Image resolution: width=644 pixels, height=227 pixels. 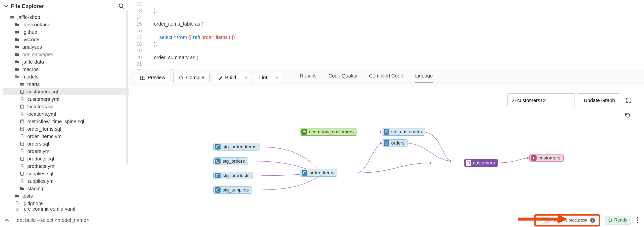 I want to click on tree-item-label: locations.yml, so click(x=42, y=114).